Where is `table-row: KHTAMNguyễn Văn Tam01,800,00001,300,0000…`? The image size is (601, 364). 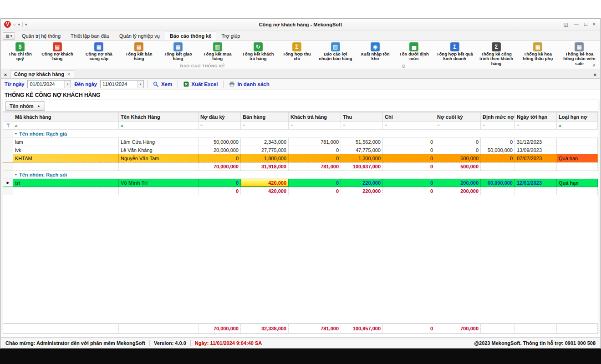 table-row: KHTAMNguyễn Văn Tam01,800,00001,300,0000… is located at coordinates (300, 158).